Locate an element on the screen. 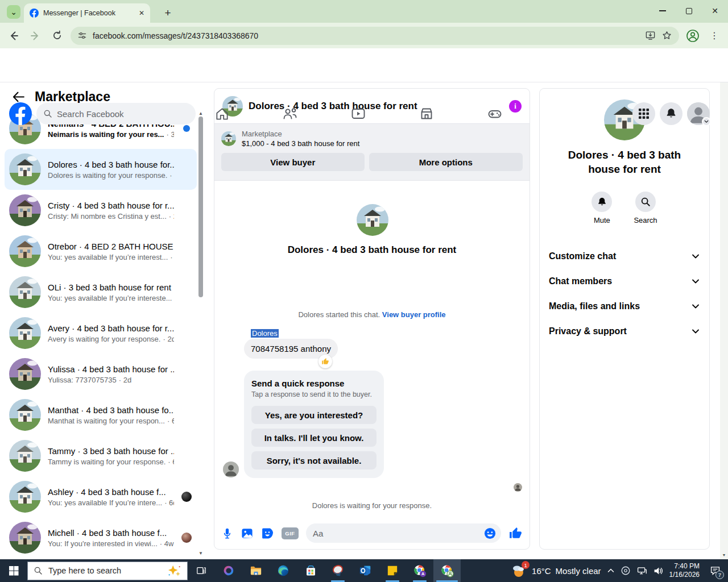 Image resolution: width=728 pixels, height=582 pixels. mute-action: Mute is located at coordinates (602, 208).